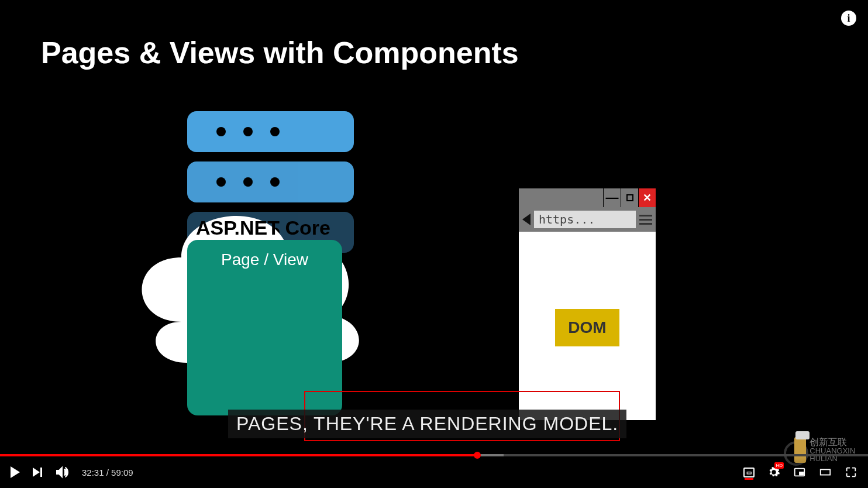  Describe the element at coordinates (587, 198) in the screenshot. I see `browser-titlebar: — ✕` at that location.